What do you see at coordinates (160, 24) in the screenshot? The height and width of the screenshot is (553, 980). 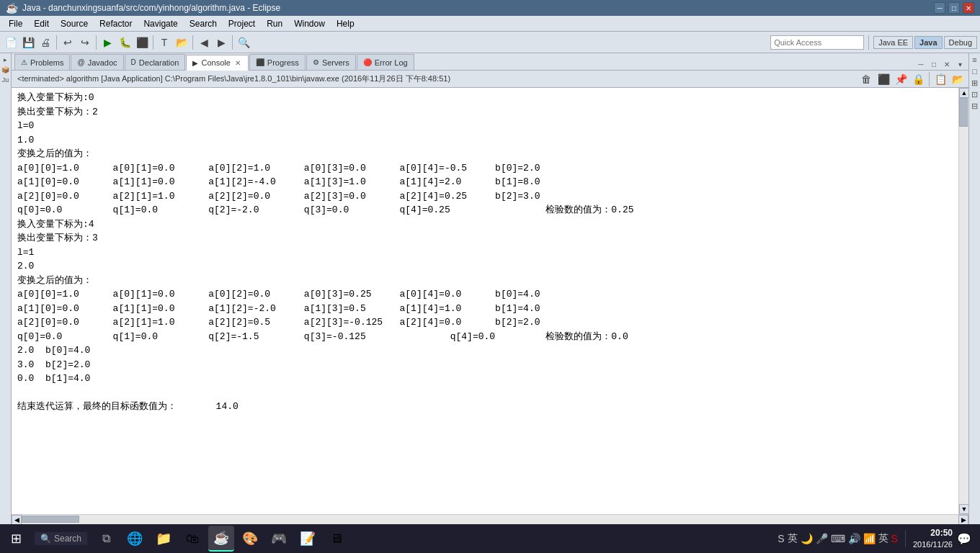 I see `menu-navigate: Navigate` at bounding box center [160, 24].